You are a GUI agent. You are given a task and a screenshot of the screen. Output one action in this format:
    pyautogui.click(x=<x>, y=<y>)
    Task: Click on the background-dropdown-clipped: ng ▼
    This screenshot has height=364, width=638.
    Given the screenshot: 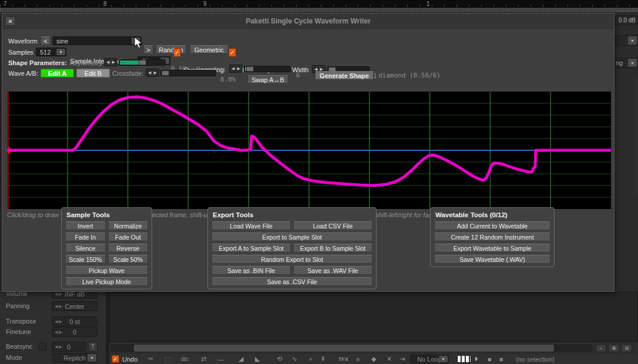 What is the action you would take?
    pyautogui.click(x=626, y=63)
    